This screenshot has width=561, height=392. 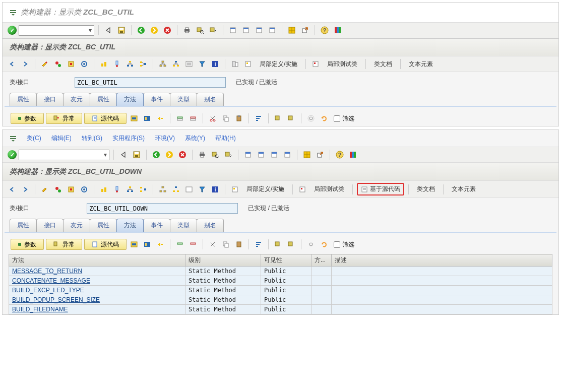 I want to click on menu-env: 环境(V), so click(x=165, y=138).